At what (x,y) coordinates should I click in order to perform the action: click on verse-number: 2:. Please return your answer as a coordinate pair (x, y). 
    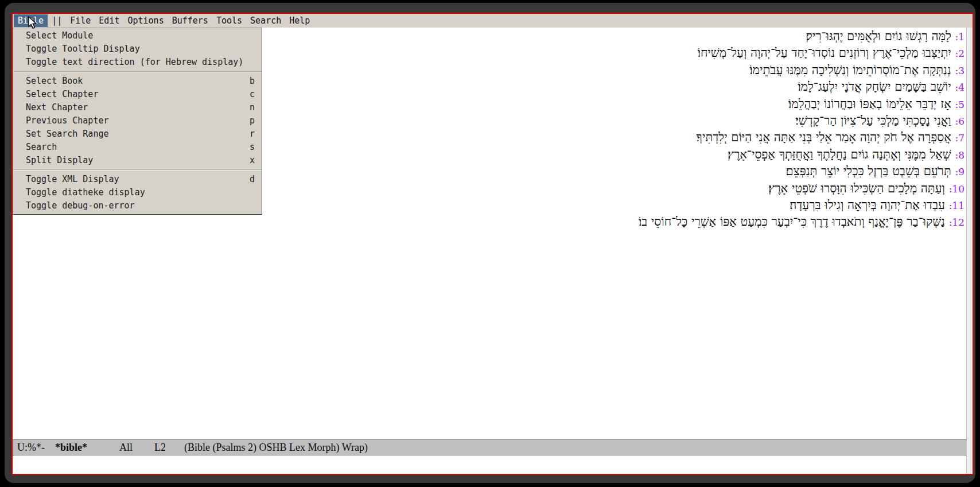
    Looking at the image, I should click on (959, 53).